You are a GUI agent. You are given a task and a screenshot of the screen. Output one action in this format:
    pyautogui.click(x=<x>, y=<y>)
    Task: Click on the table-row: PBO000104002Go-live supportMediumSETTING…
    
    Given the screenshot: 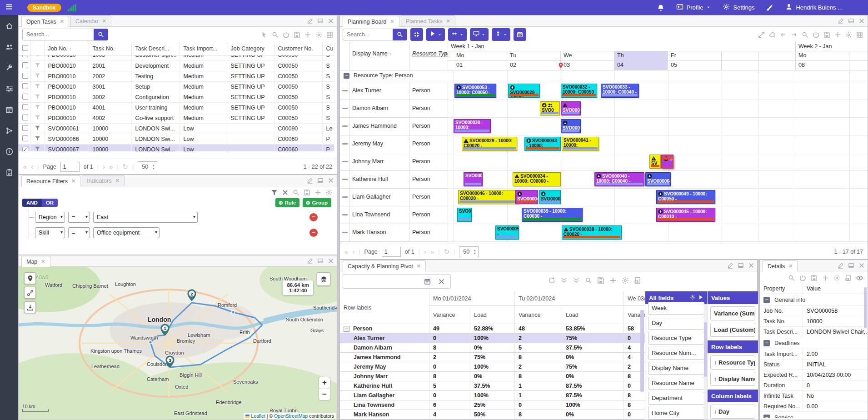 What is the action you would take?
    pyautogui.click(x=176, y=118)
    